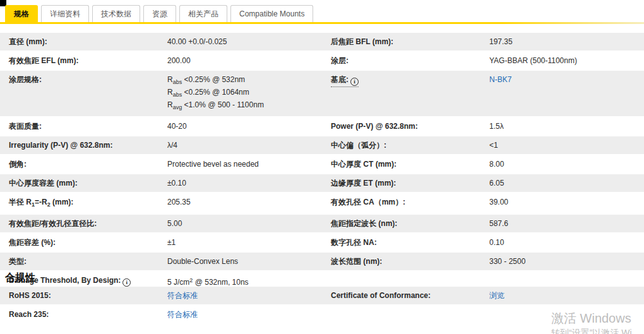 The height and width of the screenshot is (334, 644). What do you see at coordinates (405, 314) in the screenshot?
I see `compliance-label-empty` at bounding box center [405, 314].